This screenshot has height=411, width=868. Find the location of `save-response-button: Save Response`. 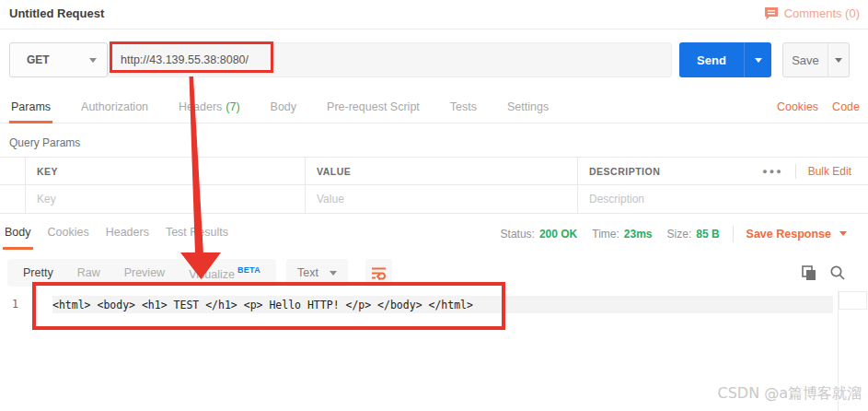

save-response-button: Save Response is located at coordinates (797, 234).